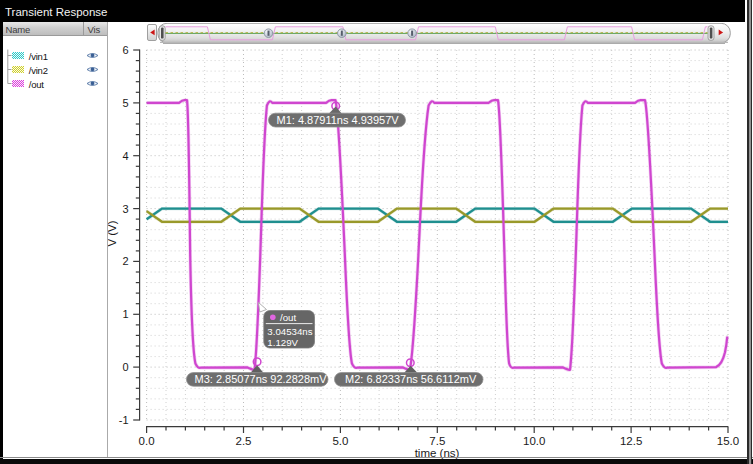 The height and width of the screenshot is (464, 753). What do you see at coordinates (125, 50) in the screenshot?
I see `svg-text: 6` at bounding box center [125, 50].